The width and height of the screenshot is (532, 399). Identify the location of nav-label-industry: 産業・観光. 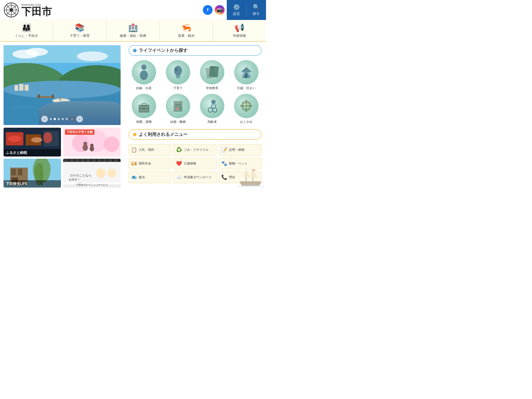
(186, 36).